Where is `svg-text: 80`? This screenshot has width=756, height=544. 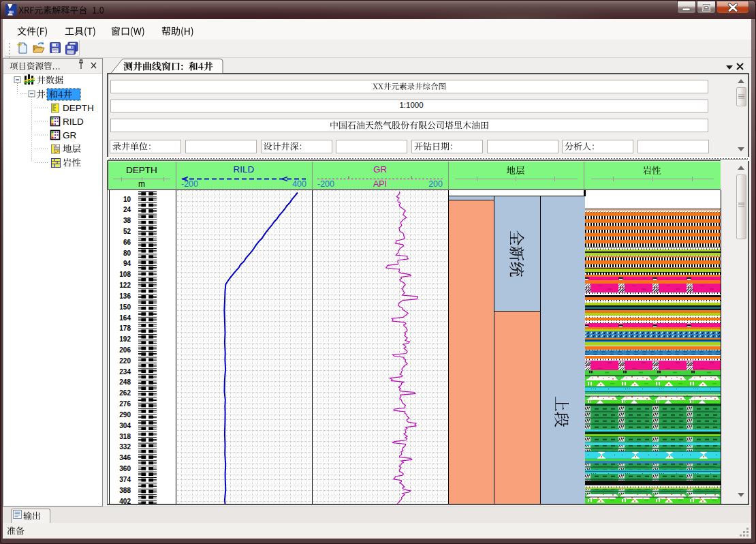
svg-text: 80 is located at coordinates (127, 254).